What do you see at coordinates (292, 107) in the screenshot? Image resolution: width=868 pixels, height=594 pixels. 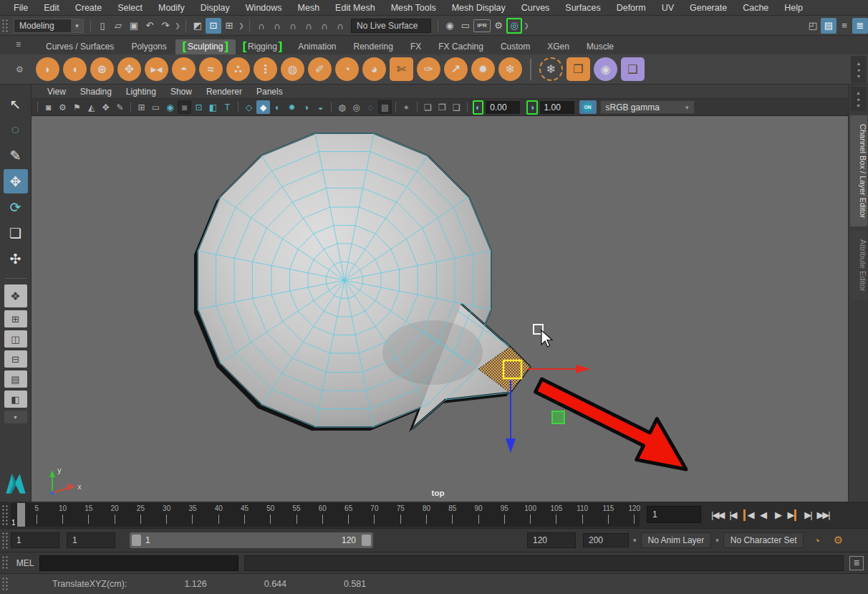 I see `all-lights-icon: ✸` at bounding box center [292, 107].